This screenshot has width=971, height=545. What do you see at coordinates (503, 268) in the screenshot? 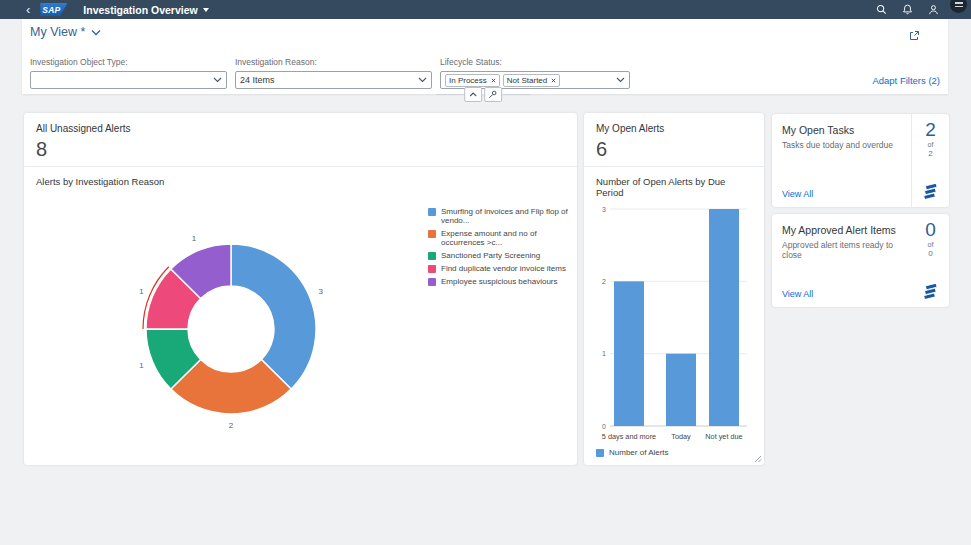
I see `legend-item: Find duplicate vendor invoice items` at bounding box center [503, 268].